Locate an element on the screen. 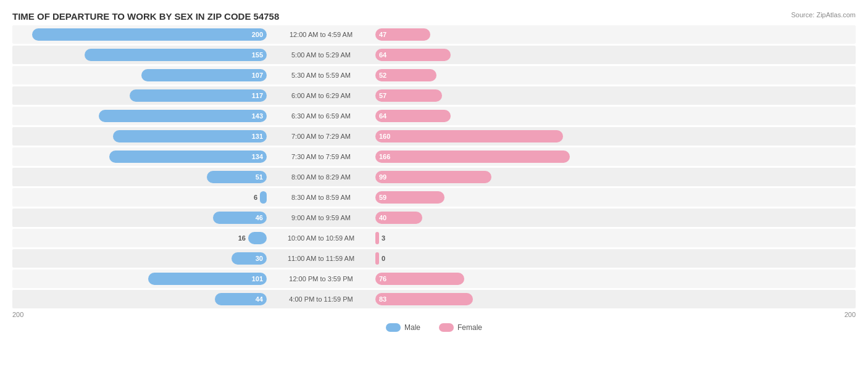 This screenshot has height=367, width=868. time-label: 6:30 AM to 6:59 AM is located at coordinates (321, 116).